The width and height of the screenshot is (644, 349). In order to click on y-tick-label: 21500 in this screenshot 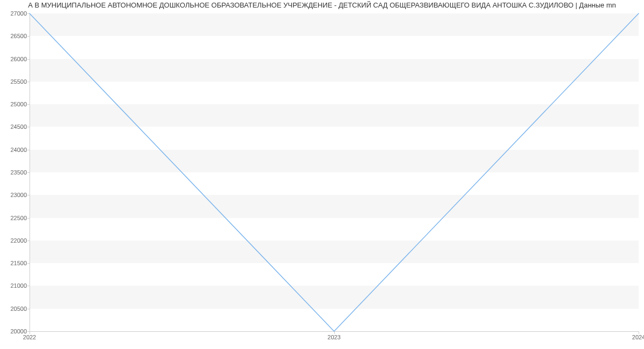, I will do `click(15, 263)`.